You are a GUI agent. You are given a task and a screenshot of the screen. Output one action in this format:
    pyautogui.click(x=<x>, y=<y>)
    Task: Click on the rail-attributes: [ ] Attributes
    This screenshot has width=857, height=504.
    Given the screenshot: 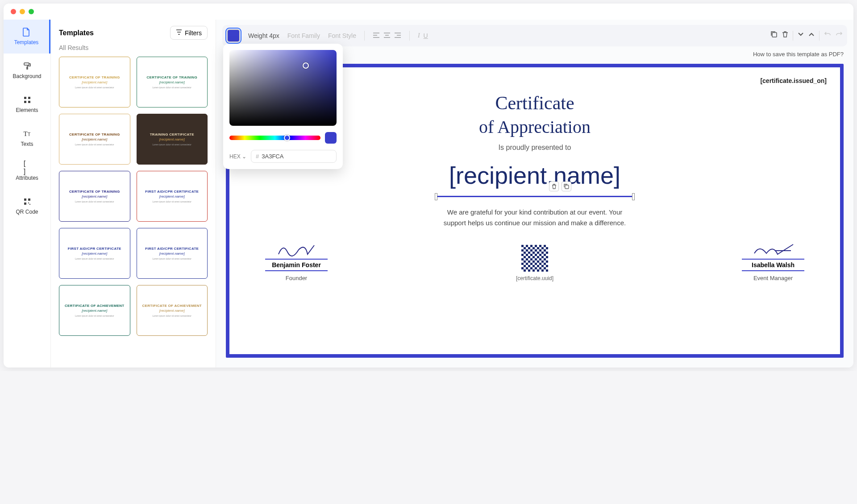 What is the action you would take?
    pyautogui.click(x=27, y=172)
    